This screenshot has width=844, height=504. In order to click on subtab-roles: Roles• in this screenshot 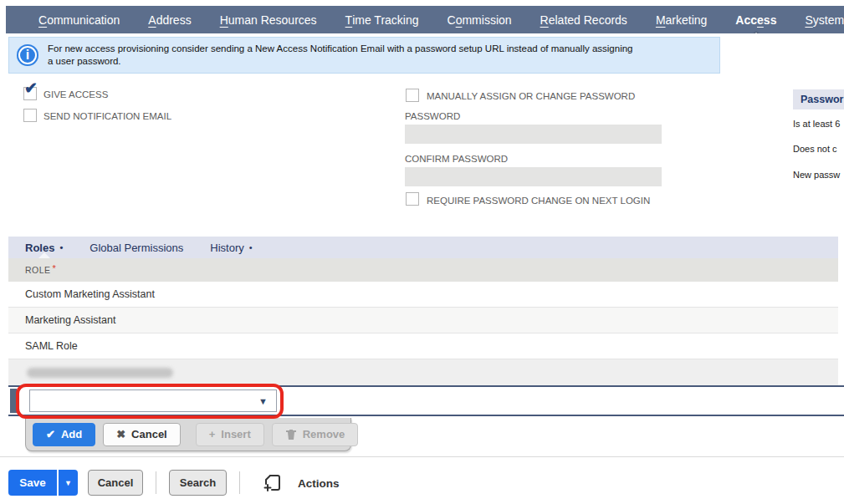, I will do `click(43, 247)`.